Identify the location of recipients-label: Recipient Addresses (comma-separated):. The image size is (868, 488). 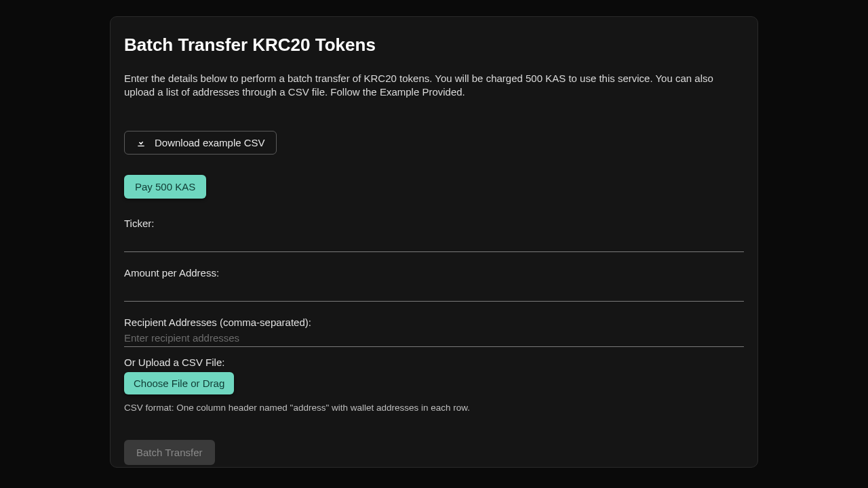
(434, 323).